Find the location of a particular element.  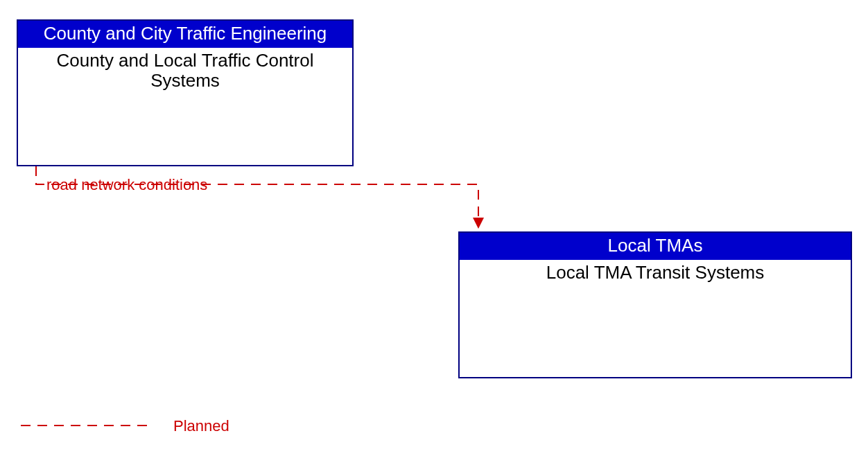

flow-label: road network conditions is located at coordinates (127, 185).